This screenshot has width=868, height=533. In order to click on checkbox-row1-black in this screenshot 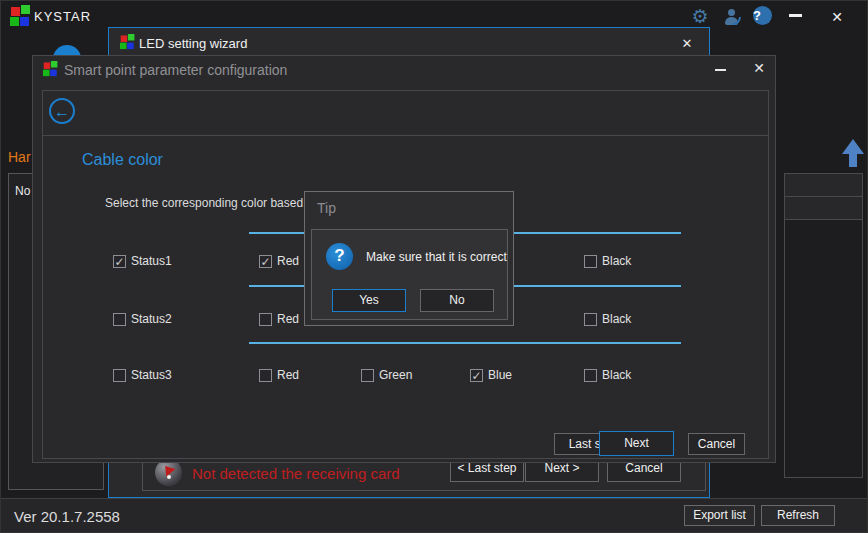, I will do `click(590, 262)`.